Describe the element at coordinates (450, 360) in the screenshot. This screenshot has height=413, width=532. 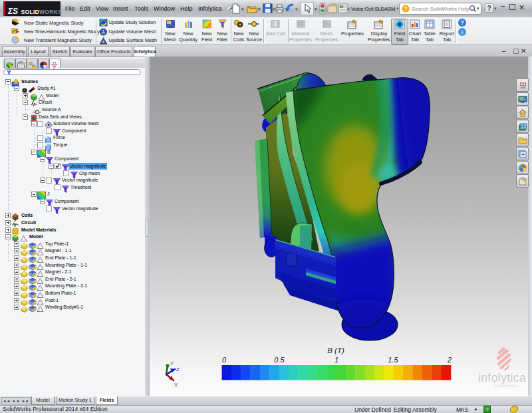
I see `svg-text: 2` at that location.